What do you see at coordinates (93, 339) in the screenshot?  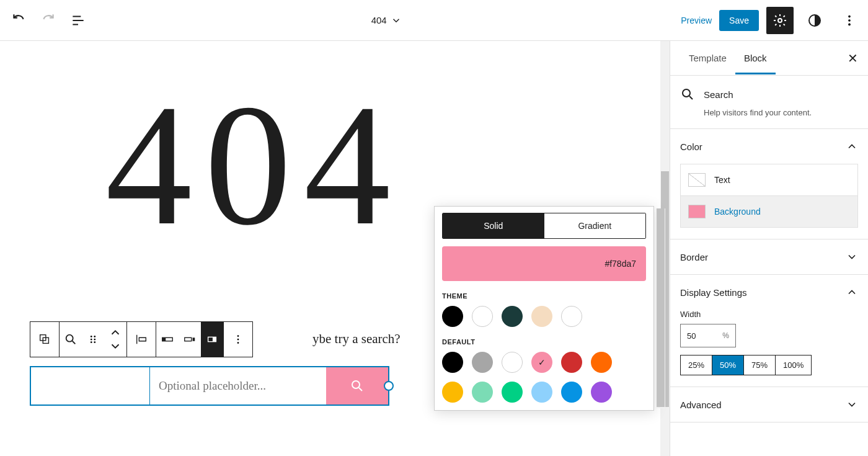 I see `drag-icon` at bounding box center [93, 339].